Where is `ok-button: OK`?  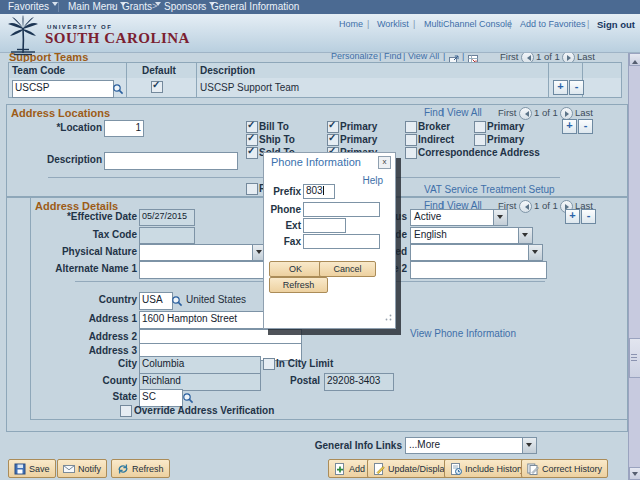
ok-button: OK is located at coordinates (296, 269).